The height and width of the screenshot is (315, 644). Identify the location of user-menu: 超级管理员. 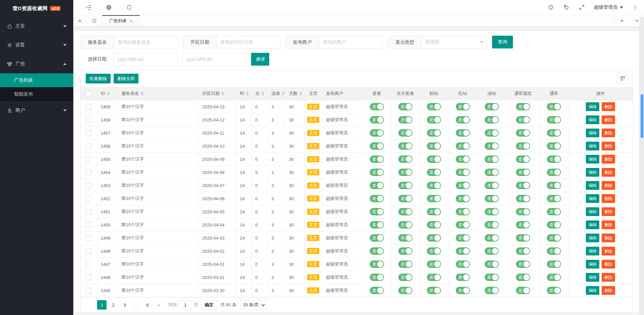
(608, 7).